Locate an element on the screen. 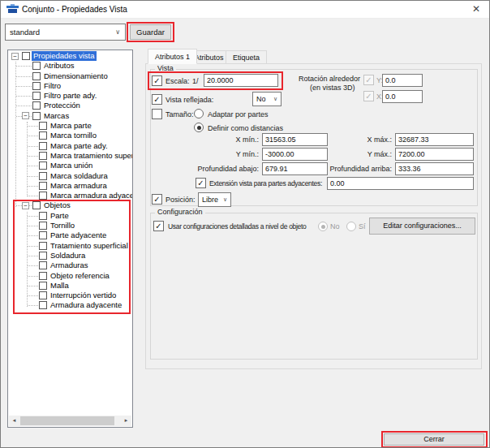 The height and width of the screenshot is (448, 490). tree-item: Marca parte is located at coordinates (70, 126).